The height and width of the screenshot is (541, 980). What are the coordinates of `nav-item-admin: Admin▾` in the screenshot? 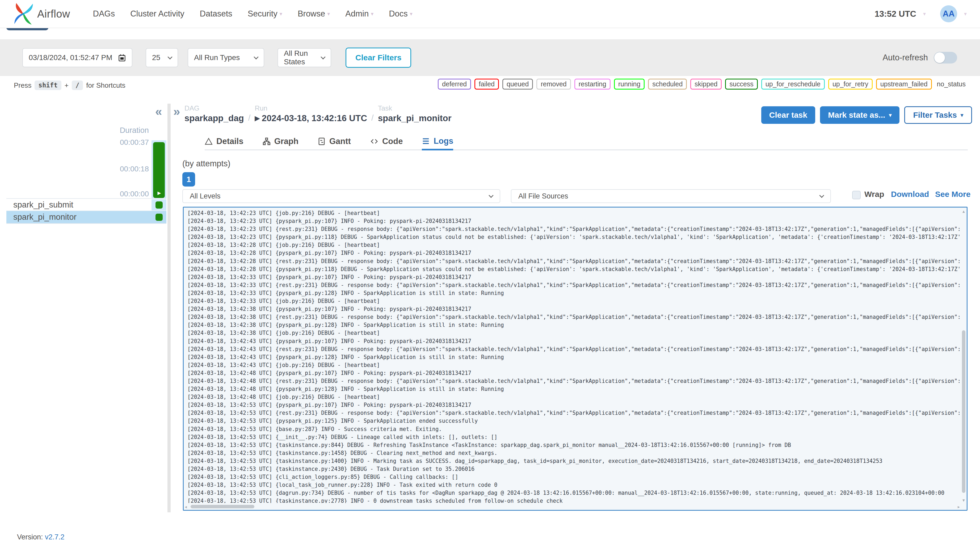 It's located at (360, 14).